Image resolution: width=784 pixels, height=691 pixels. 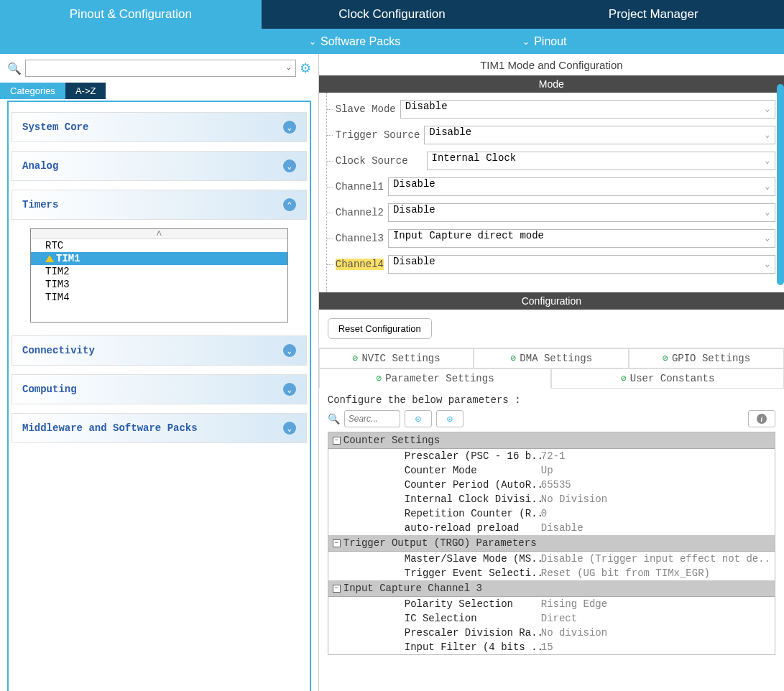 I want to click on search-next-button: ⊙, so click(x=450, y=419).